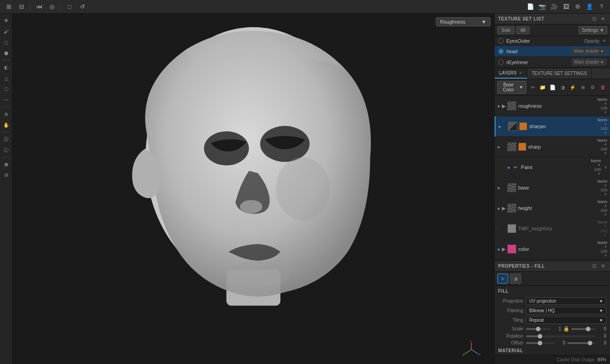 This screenshot has width=610, height=364. What do you see at coordinates (6, 31) in the screenshot?
I see `tool-brush: 🖌` at bounding box center [6, 31].